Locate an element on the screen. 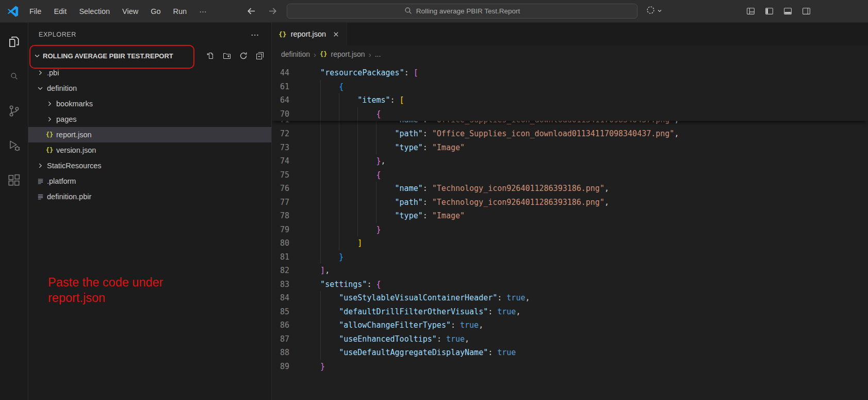 The image size is (868, 400). code-line-72: 72"path": "Office_Supplies_icon_download… is located at coordinates (570, 134).